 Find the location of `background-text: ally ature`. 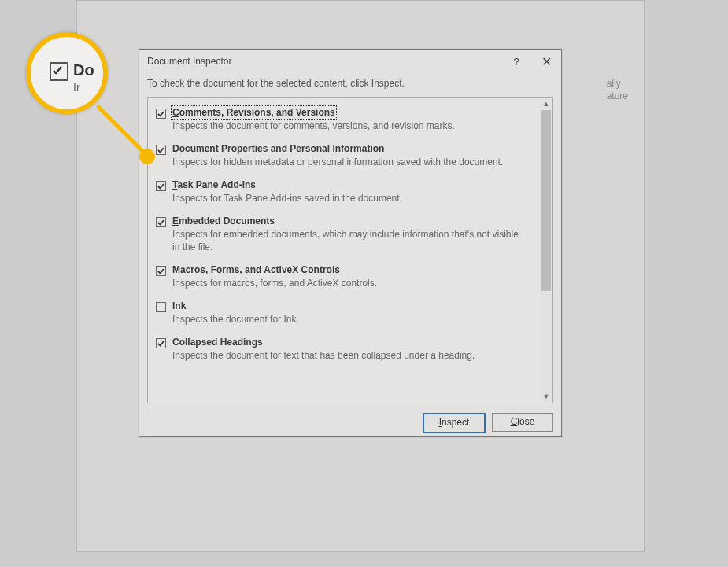

background-text: ally ature is located at coordinates (617, 90).